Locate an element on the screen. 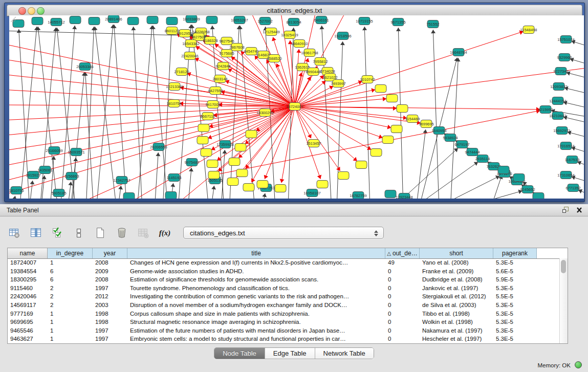 This screenshot has height=372, width=588. graph-node: 2935114 is located at coordinates (483, 159).